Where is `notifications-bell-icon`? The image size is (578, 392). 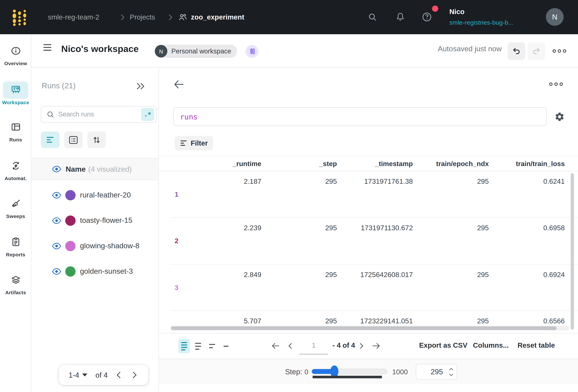 notifications-bell-icon is located at coordinates (400, 17).